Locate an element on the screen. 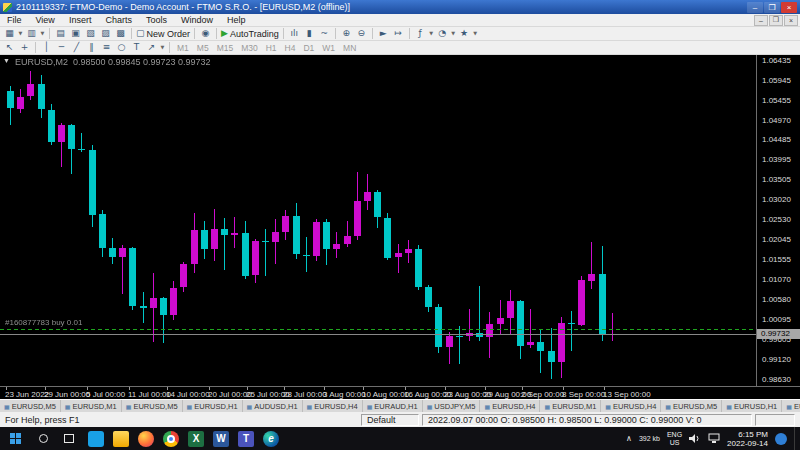 The height and width of the screenshot is (450, 800). shapes-icon: ○ is located at coordinates (122, 48).